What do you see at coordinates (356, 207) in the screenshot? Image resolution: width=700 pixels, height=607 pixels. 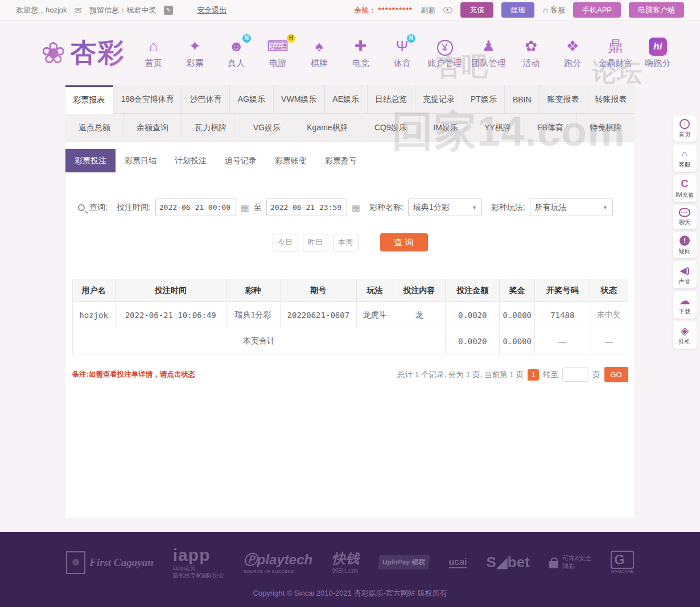 I see `calendar-icon-to: ▦` at bounding box center [356, 207].